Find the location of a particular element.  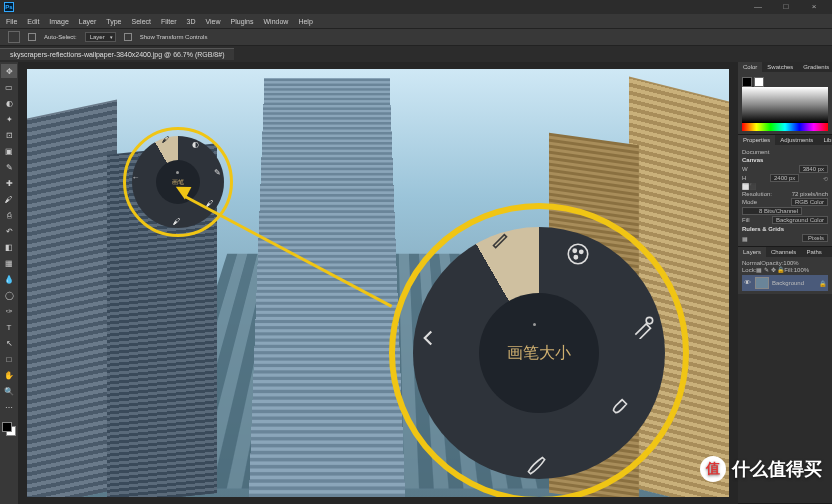

color-ramp is located at coordinates (785, 105).